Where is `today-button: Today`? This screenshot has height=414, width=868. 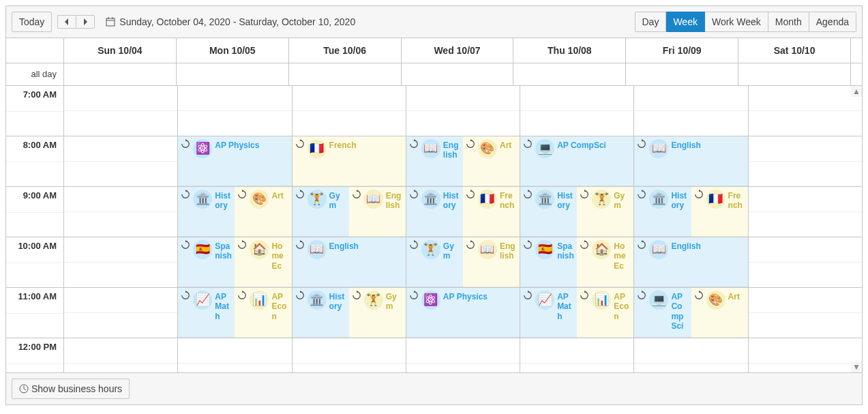 today-button: Today is located at coordinates (31, 22).